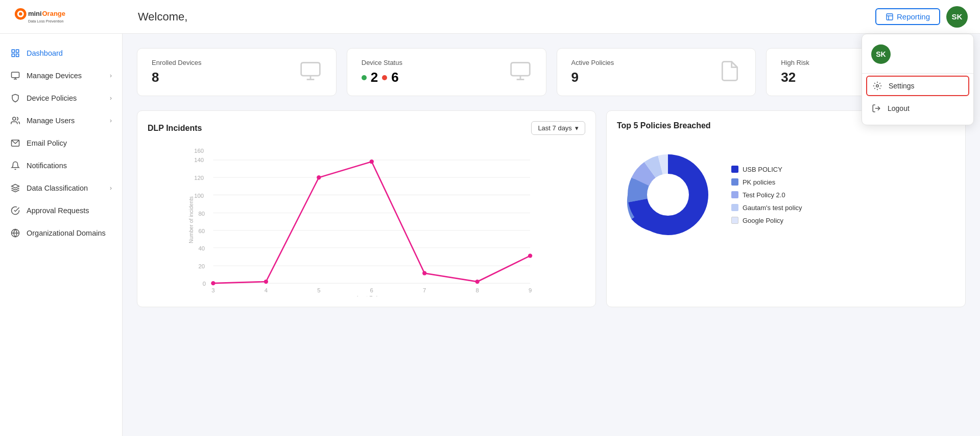 This screenshot has width=980, height=436. Describe the element at coordinates (69, 166) in the screenshot. I see `sidebar-item-label: Notifications` at that location.